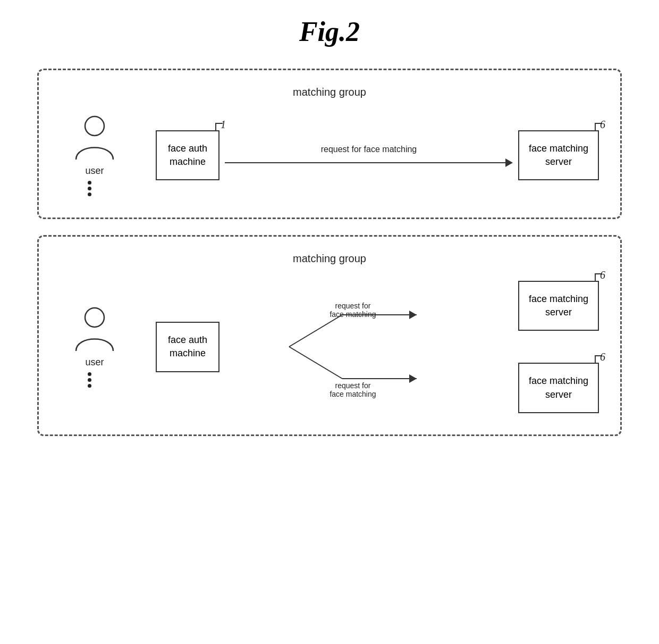 The width and height of the screenshot is (659, 644). I want to click on group-label-2: matching group, so click(330, 258).